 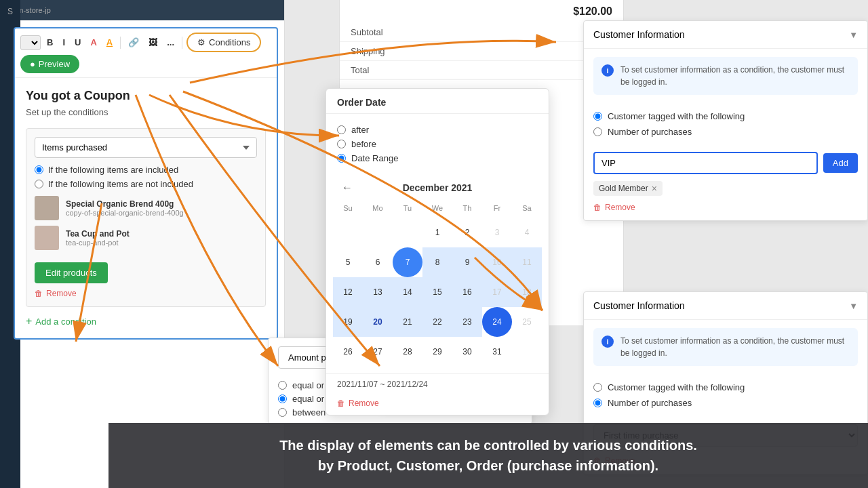 What do you see at coordinates (654, 188) in the screenshot?
I see `tag-remove-btn: ×` at bounding box center [654, 188].